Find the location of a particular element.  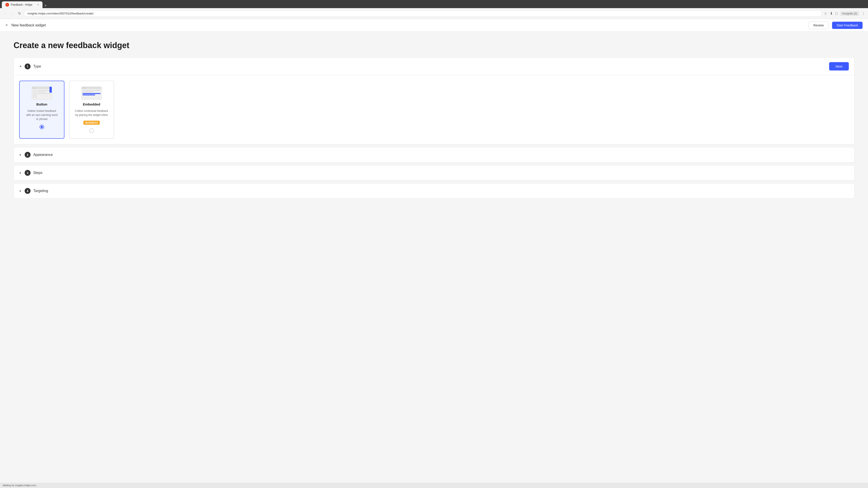

button-type-icon is located at coordinates (42, 93).